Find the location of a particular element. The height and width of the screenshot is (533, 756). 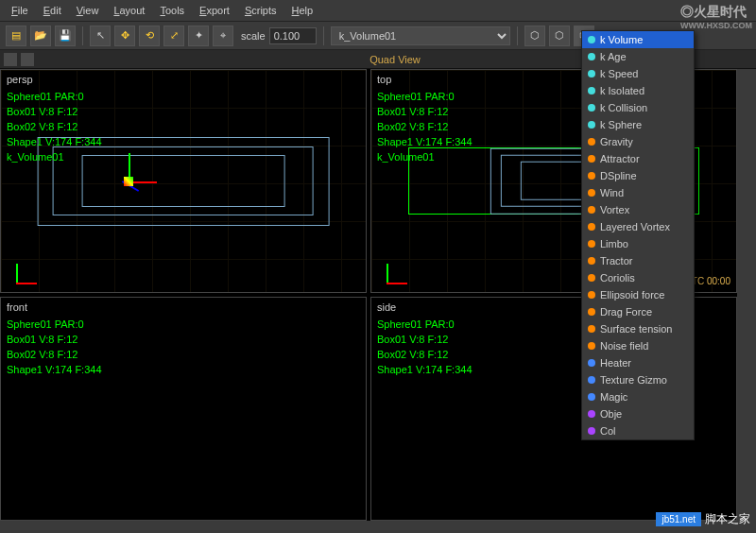

viewport-label: front is located at coordinates (17, 307).